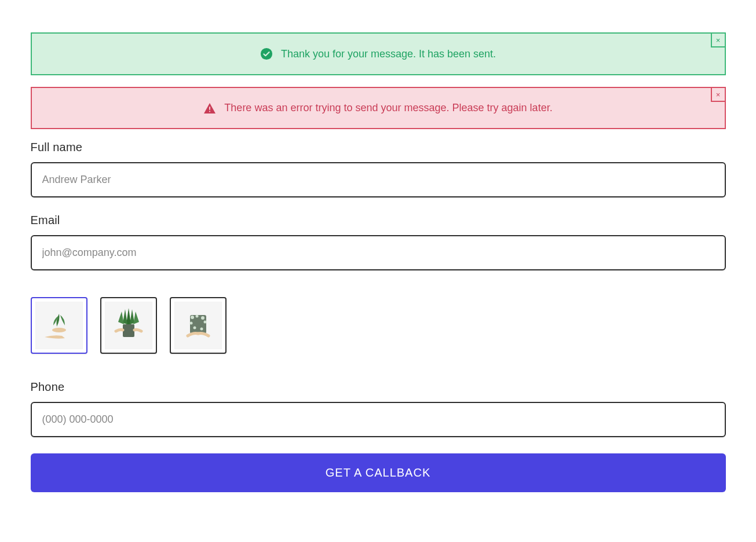 The height and width of the screenshot is (542, 756). I want to click on field-fullname: Full name, so click(378, 169).